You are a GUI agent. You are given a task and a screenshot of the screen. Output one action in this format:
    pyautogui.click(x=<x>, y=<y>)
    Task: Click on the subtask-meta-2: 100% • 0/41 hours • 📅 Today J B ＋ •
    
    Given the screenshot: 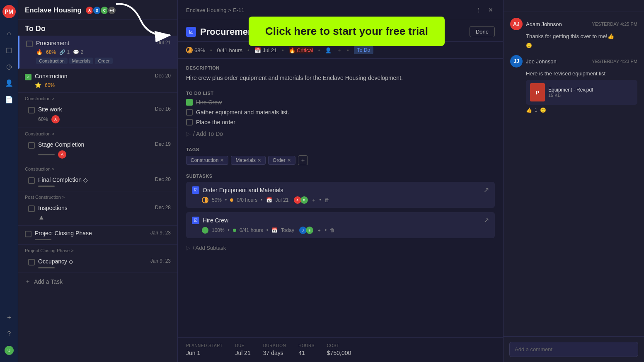 What is the action you would take?
    pyautogui.click(x=346, y=230)
    